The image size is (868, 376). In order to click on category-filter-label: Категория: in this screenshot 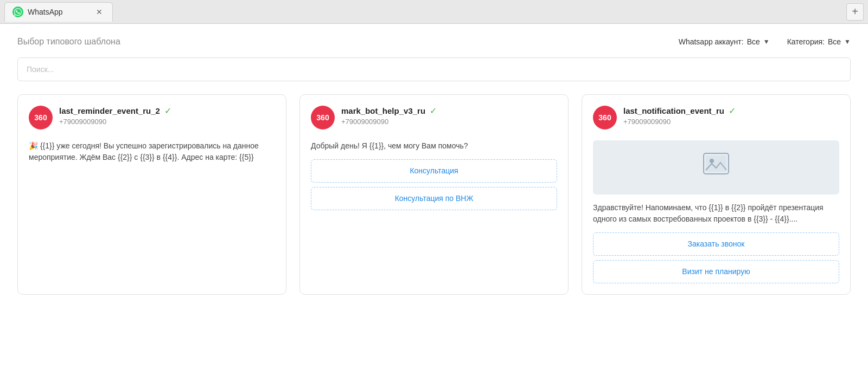, I will do `click(806, 42)`.